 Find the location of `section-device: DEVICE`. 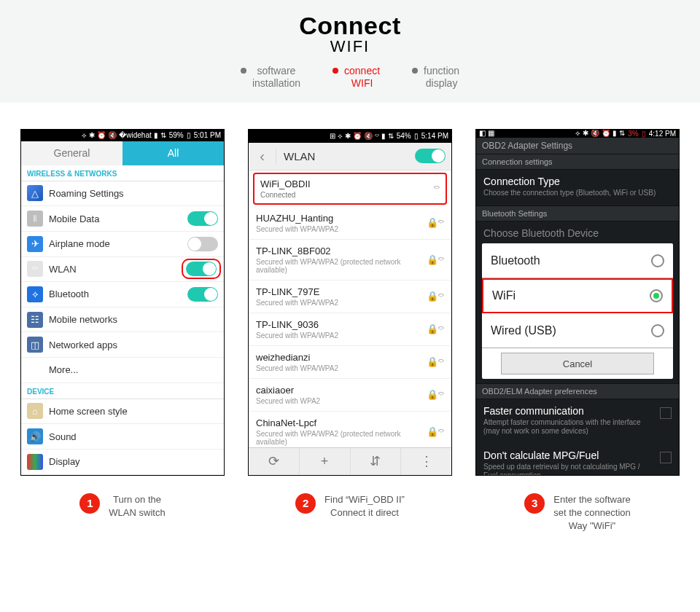

section-device: DEVICE is located at coordinates (122, 391).